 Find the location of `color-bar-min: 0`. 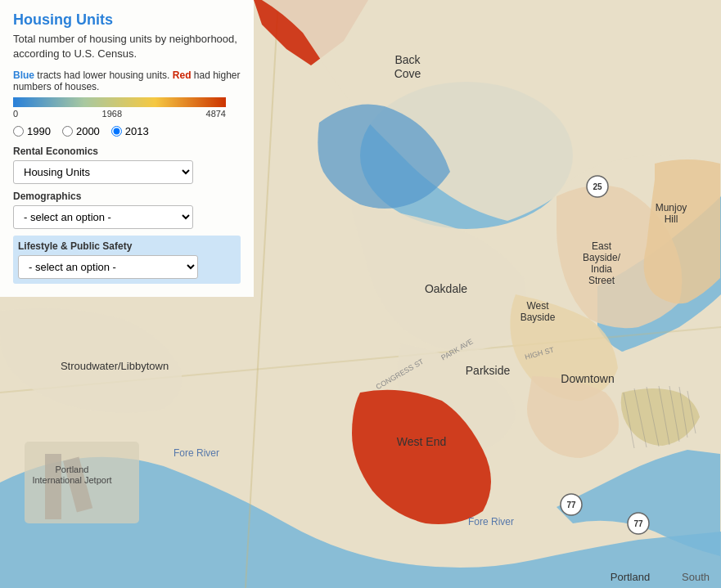

color-bar-min: 0 is located at coordinates (16, 114).